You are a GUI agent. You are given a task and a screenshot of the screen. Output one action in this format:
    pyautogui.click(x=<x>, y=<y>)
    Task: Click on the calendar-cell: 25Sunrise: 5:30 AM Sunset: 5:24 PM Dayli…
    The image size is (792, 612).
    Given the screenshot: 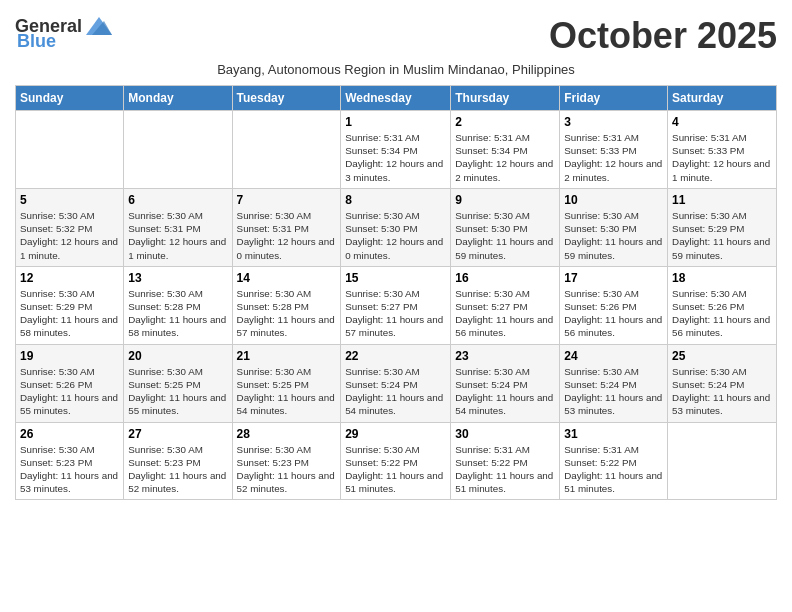 What is the action you would take?
    pyautogui.click(x=722, y=383)
    